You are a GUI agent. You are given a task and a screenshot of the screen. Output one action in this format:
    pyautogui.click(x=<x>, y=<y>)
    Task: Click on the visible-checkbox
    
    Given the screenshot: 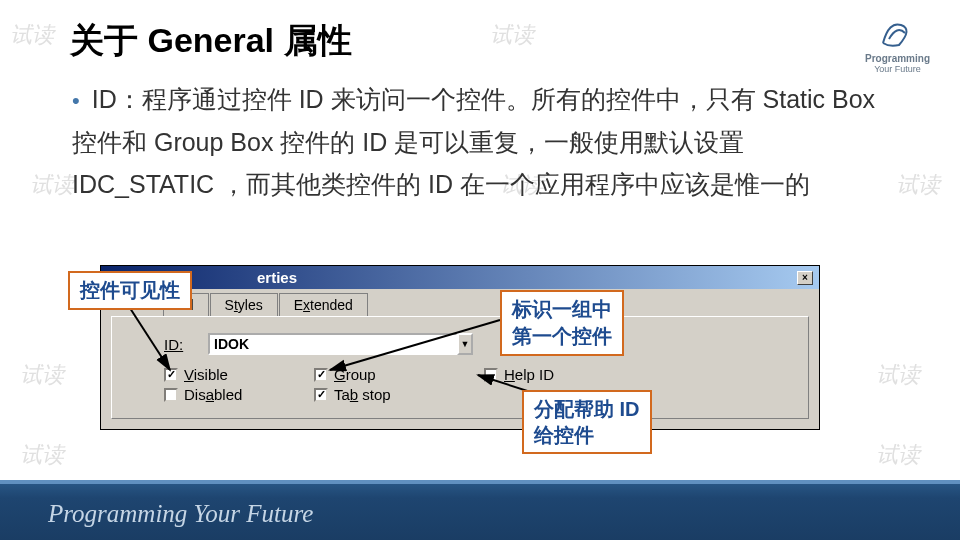 What is the action you would take?
    pyautogui.click(x=171, y=375)
    